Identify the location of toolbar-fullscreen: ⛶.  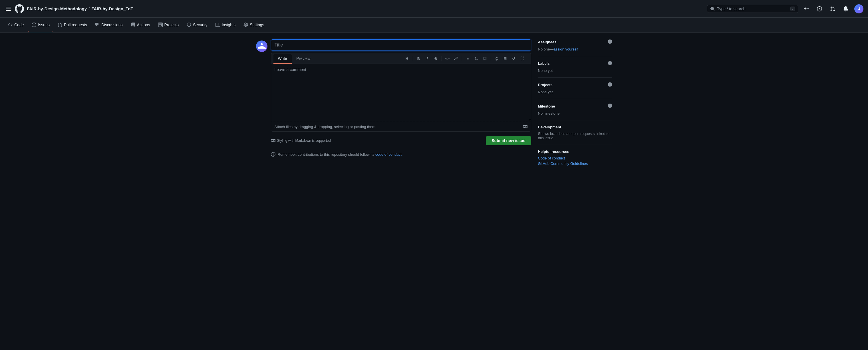
(522, 59).